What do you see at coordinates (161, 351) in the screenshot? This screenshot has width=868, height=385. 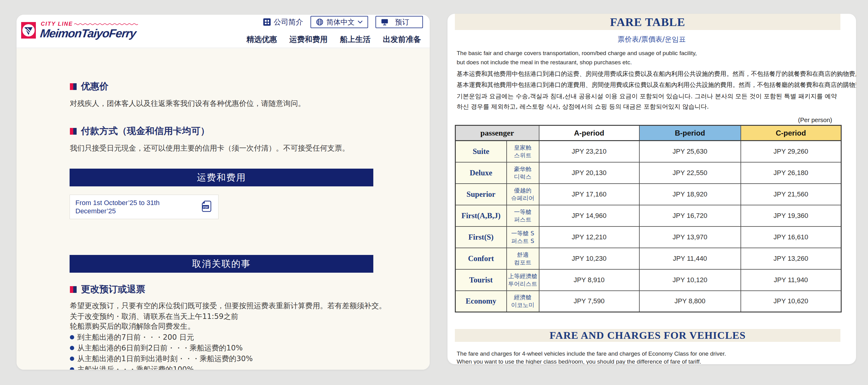 I see `cancellation-fee-list: 到主船出港的7日前・・・200 日元 从主船出港的6日前到2日前・・・乘船运费的…` at bounding box center [161, 351].